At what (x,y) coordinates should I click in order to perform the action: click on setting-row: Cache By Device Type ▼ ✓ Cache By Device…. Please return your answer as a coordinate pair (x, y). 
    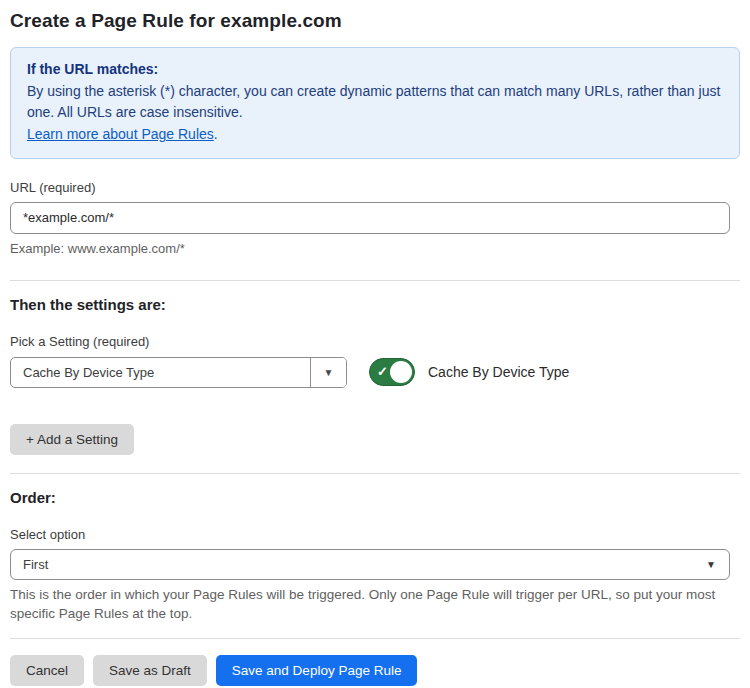
    Looking at the image, I should click on (375, 372).